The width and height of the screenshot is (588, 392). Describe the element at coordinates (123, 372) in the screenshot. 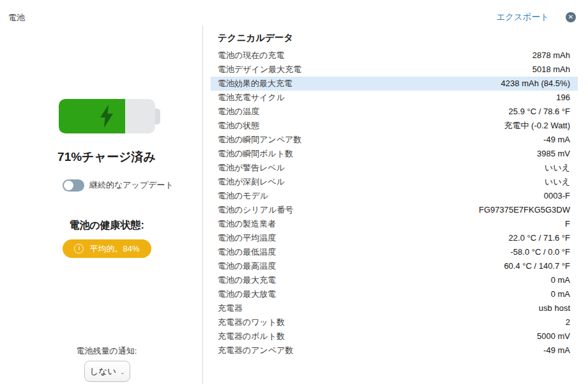

I see `chevron-down-icon: ⌄` at that location.